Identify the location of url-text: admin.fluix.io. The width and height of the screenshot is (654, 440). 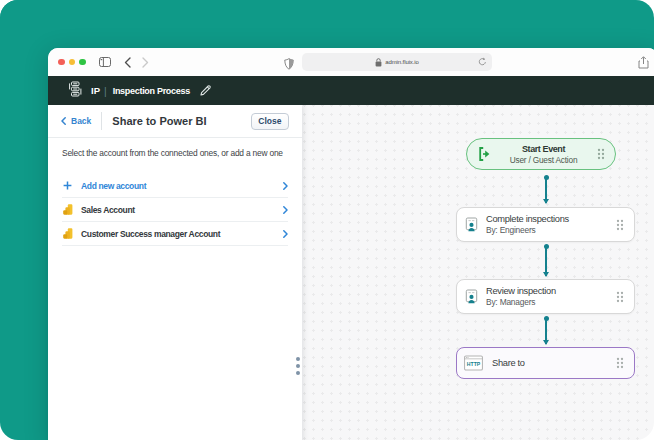
(402, 62).